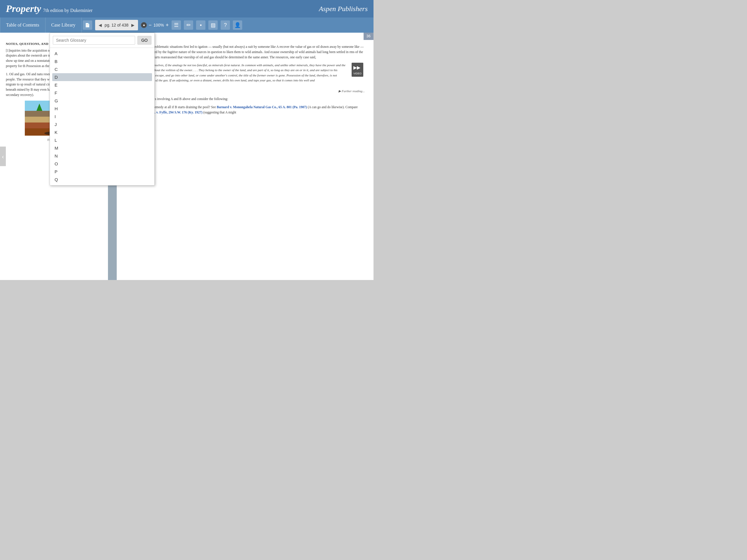 Image resolution: width=747 pixels, height=560 pixels. What do you see at coordinates (102, 132) in the screenshot?
I see `glossary-letter-k: K` at bounding box center [102, 132].